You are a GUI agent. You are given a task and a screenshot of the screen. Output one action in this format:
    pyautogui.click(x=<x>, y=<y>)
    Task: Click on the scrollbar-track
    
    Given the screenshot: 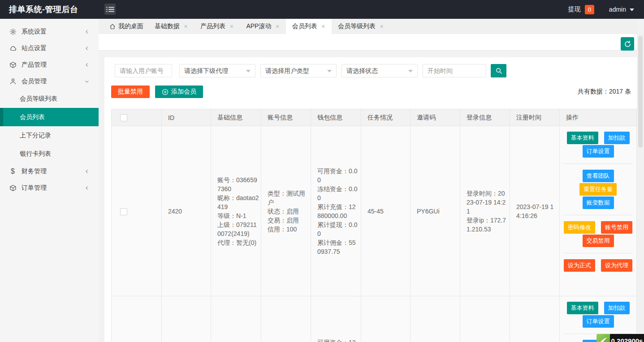 What is the action you would take?
    pyautogui.click(x=640, y=188)
    